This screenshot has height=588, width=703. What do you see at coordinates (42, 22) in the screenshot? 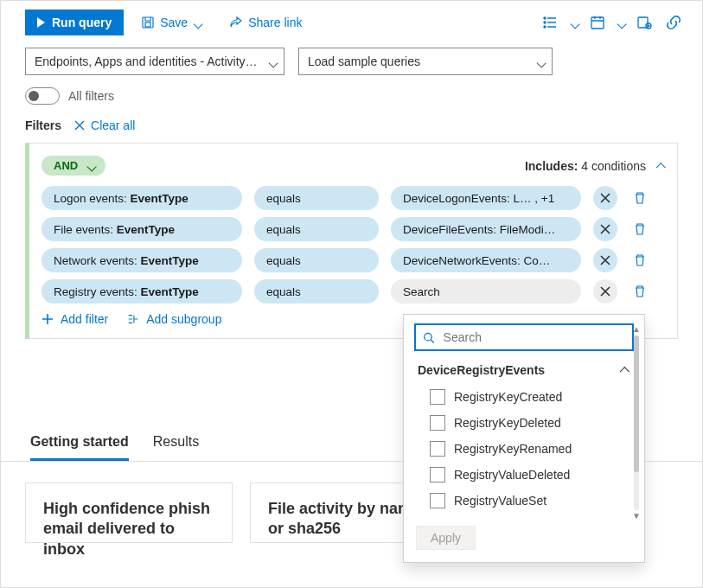
I see `play-icon` at bounding box center [42, 22].